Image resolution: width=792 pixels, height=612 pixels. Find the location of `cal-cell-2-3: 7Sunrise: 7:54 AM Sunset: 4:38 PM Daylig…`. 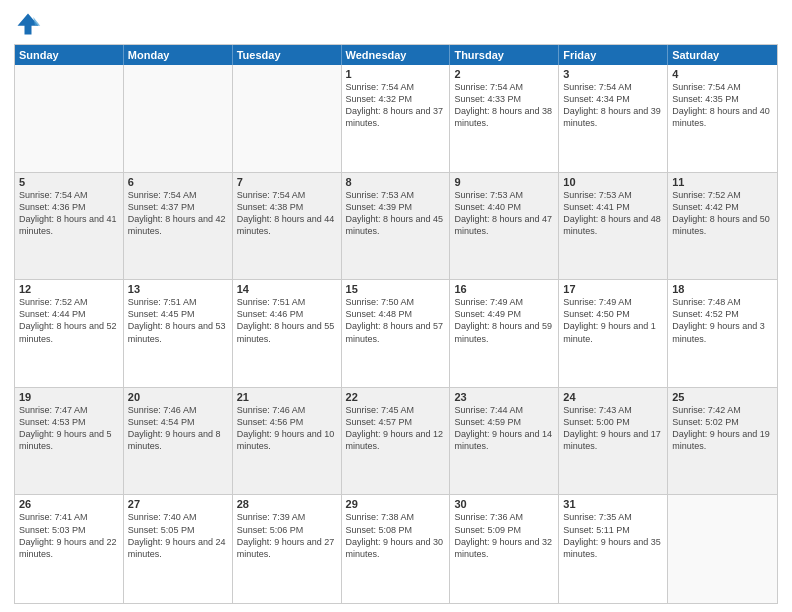

cal-cell-2-3: 7Sunrise: 7:54 AM Sunset: 4:38 PM Daylig… is located at coordinates (288, 226).